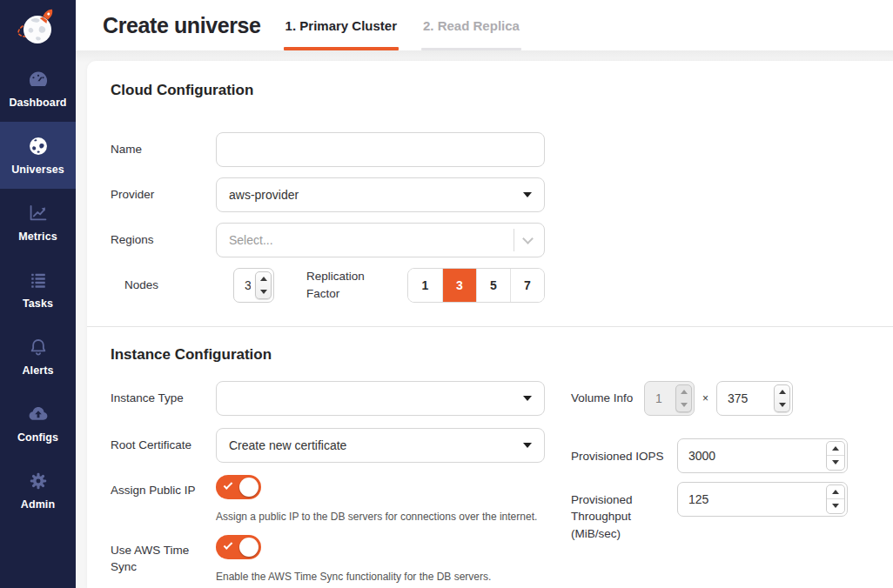  I want to click on provider-value: aws-provider, so click(264, 195).